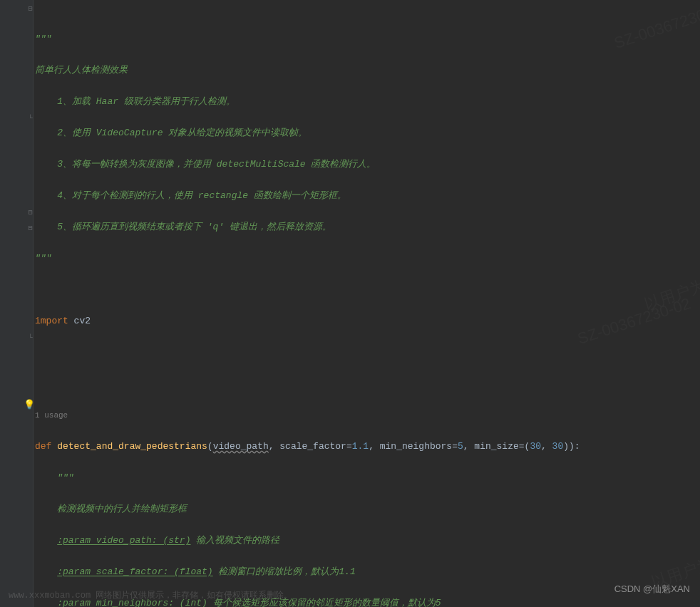 The width and height of the screenshot is (700, 607). What do you see at coordinates (191, 195) in the screenshot?
I see `docstring-text: 4、对于每个检测到的行人，使用 rectangle 函数绘制一个矩形框。` at bounding box center [191, 195].